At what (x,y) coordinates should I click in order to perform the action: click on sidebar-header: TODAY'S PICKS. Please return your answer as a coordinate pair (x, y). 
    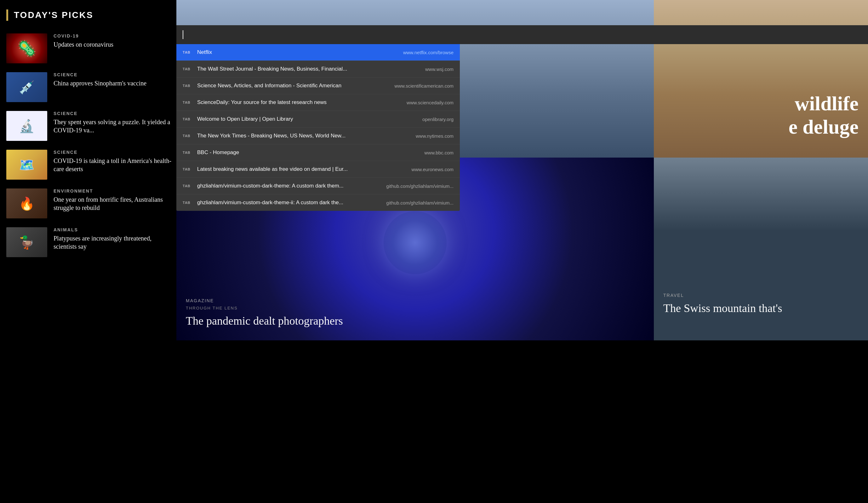
    Looking at the image, I should click on (90, 15).